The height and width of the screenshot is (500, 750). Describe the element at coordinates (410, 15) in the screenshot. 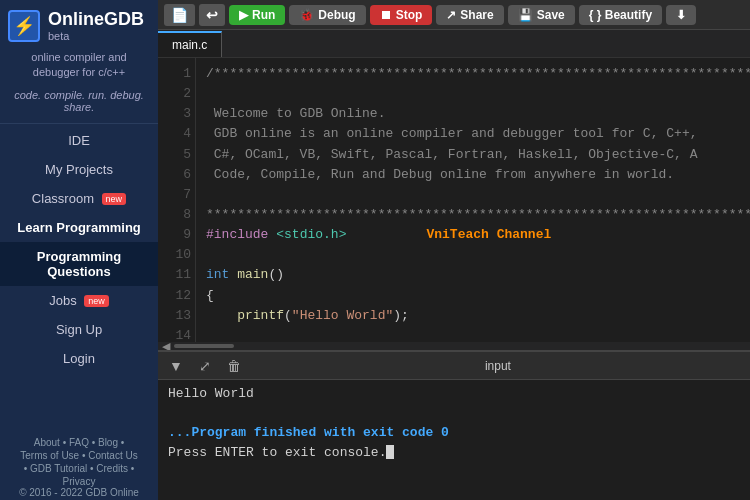

I see `stop-label: Stop` at that location.